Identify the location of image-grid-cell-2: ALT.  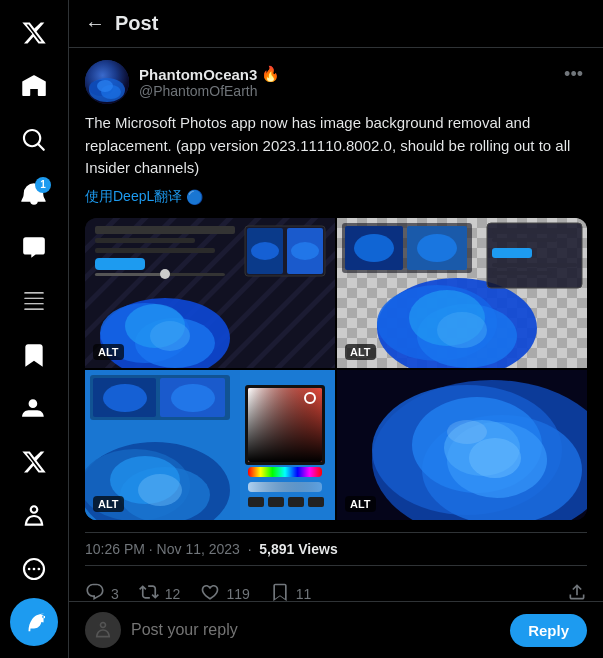
(462, 293).